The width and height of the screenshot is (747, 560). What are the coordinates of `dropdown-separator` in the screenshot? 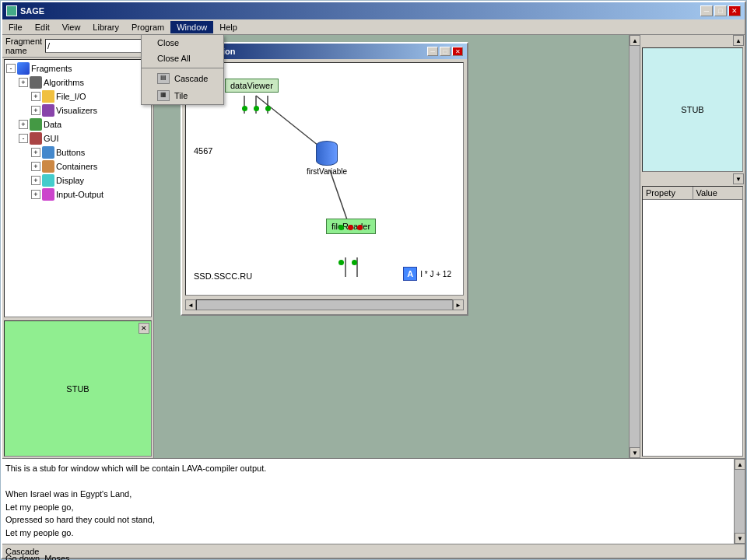 It's located at (182, 68).